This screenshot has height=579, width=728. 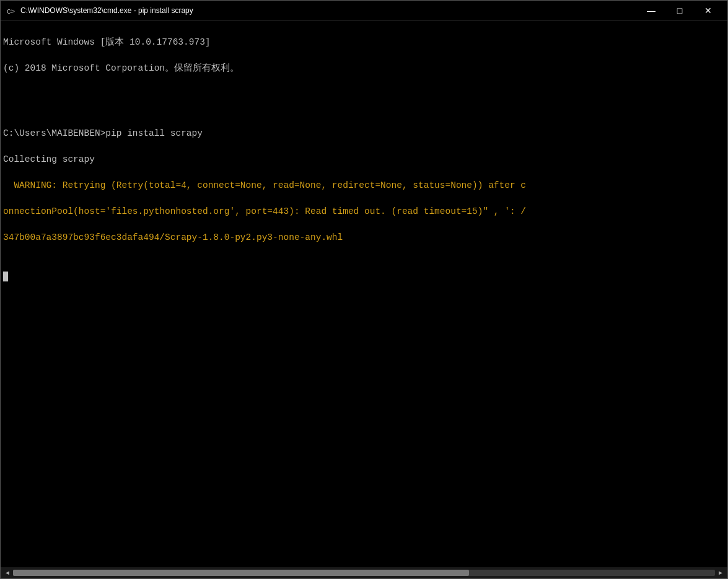 What do you see at coordinates (121, 68) in the screenshot?
I see `terminal-line-2: (c) 2018 Microsoft Corporation。保留所有权利。` at bounding box center [121, 68].